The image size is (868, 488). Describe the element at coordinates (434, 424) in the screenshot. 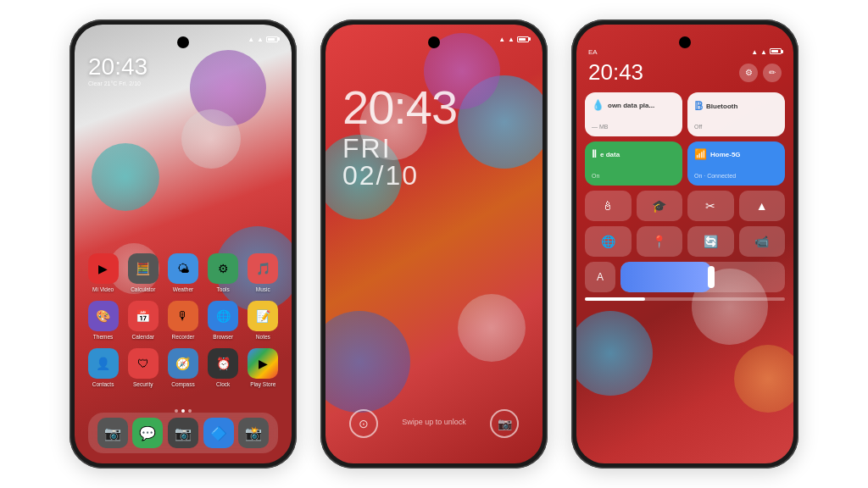

I see `lock-bottom-bar: ⊙ 📷` at that location.